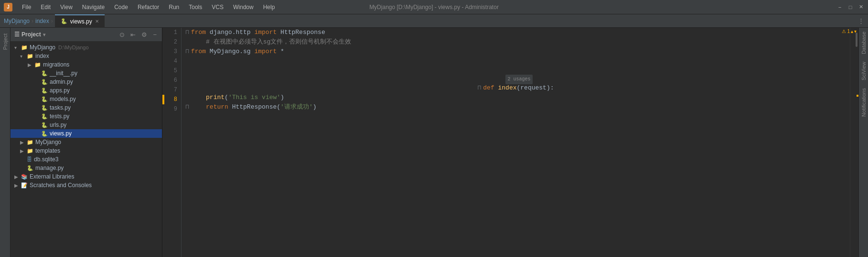  I want to click on panel-dropdown-icon: ▾, so click(44, 34).